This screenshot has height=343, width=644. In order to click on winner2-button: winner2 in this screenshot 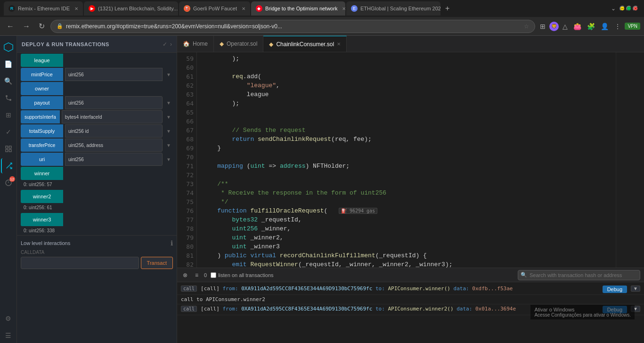, I will do `click(42, 196)`.